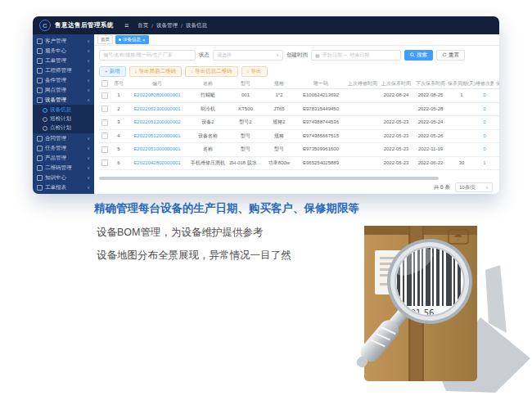 This screenshot has width=532, height=409. I want to click on search-button: 搜索, so click(419, 56).